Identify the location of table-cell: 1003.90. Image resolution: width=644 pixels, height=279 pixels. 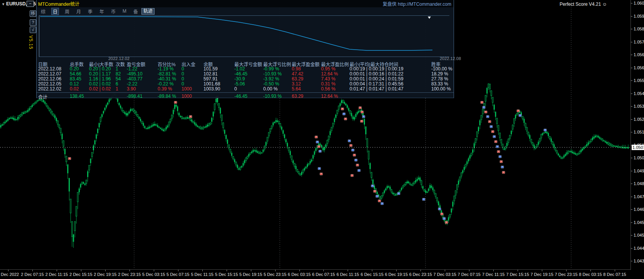
(212, 89).